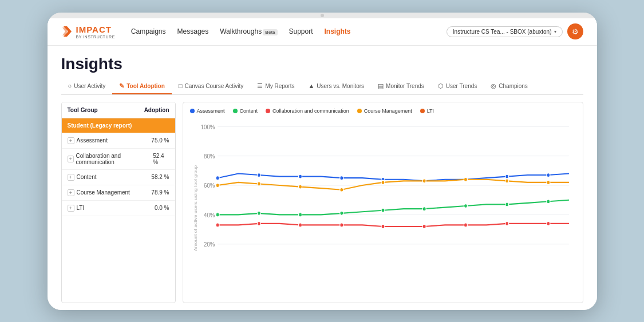  Describe the element at coordinates (210, 156) in the screenshot. I see `svg-text: 80%` at that location.